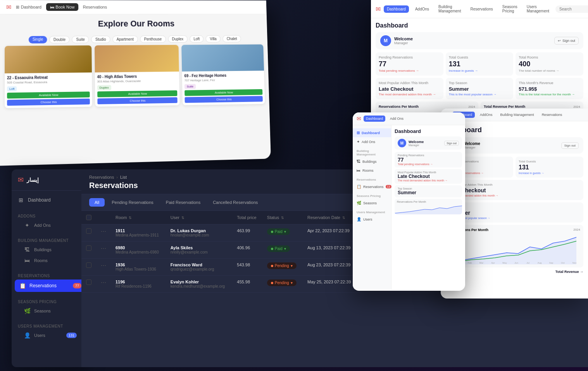 This screenshot has width=588, height=371. What do you see at coordinates (372, 195) in the screenshot?
I see `ov-seasons-section: Seasons Pricing` at bounding box center [372, 195].